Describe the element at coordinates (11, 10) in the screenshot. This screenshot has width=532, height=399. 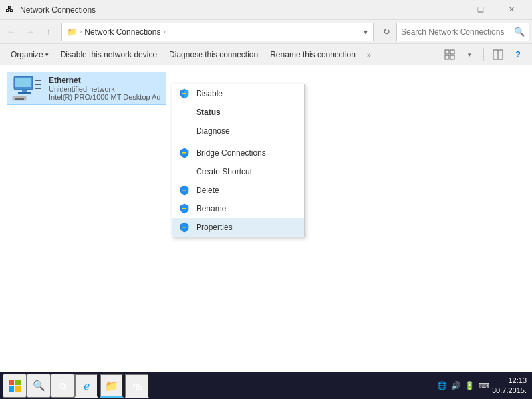
I see `window-icon: 🖧` at that location.